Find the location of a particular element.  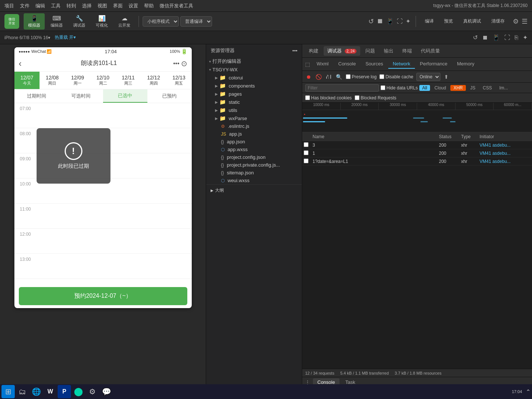

menu-item-goto: 转到 is located at coordinates (71, 6).